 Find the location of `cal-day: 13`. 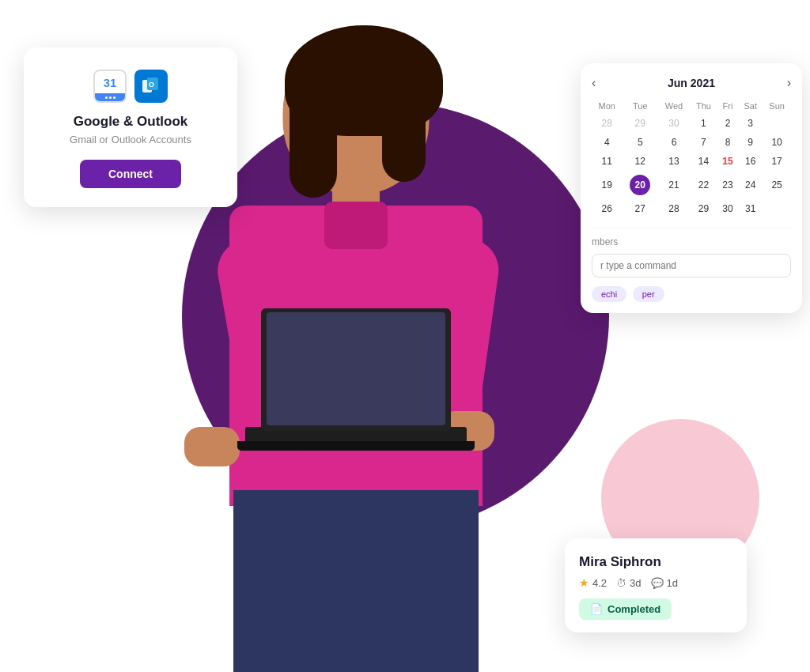

cal-day: 13 is located at coordinates (674, 161).